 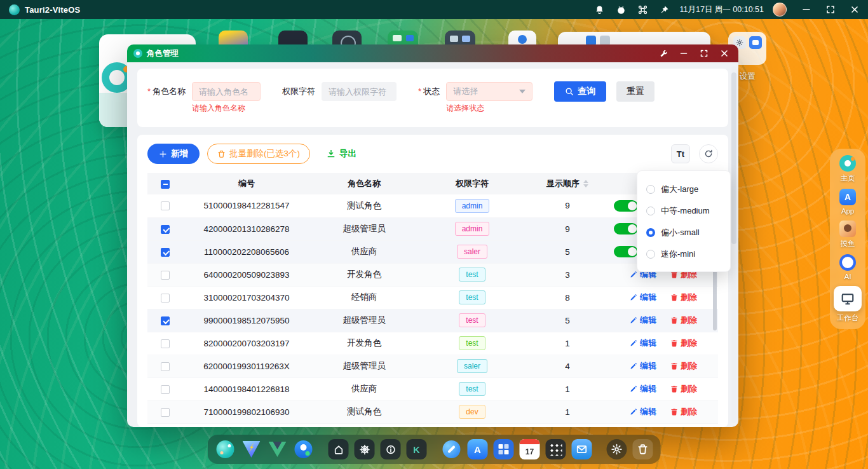 What do you see at coordinates (452, 449) in the screenshot?
I see `safari-dock-icon` at bounding box center [452, 449].